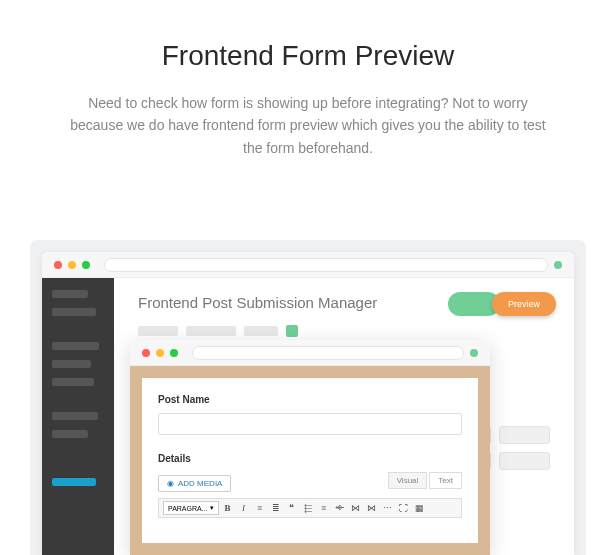 The width and height of the screenshot is (616, 555). Describe the element at coordinates (308, 265) in the screenshot. I see `main-titlebar` at that location.